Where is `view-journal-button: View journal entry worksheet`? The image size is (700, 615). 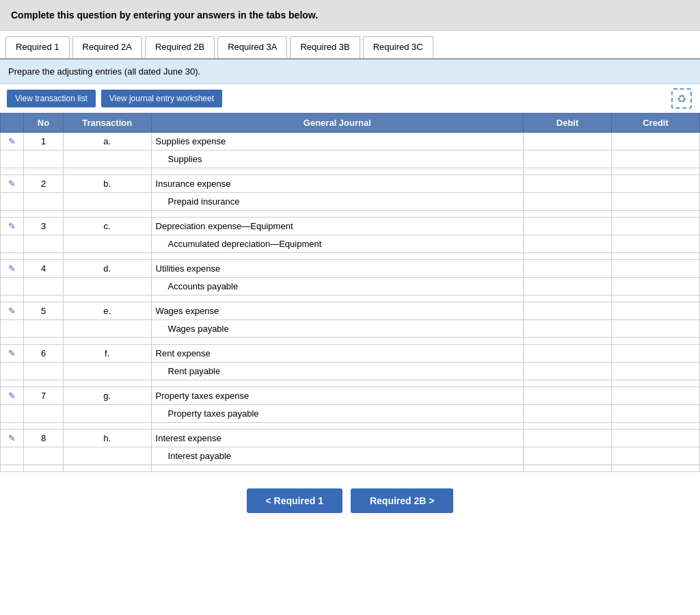 view-journal-button: View journal entry worksheet is located at coordinates (161, 99).